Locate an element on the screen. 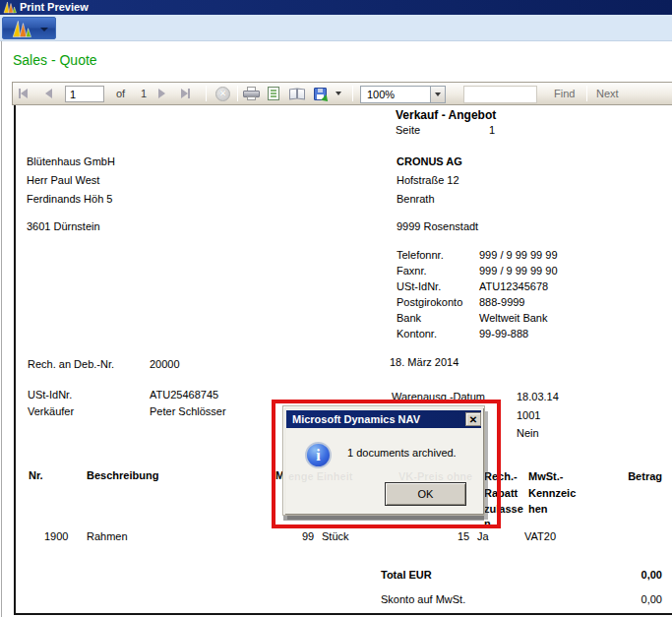 This screenshot has height=617, width=672. info-label: USt-IdNr. is located at coordinates (419, 286).